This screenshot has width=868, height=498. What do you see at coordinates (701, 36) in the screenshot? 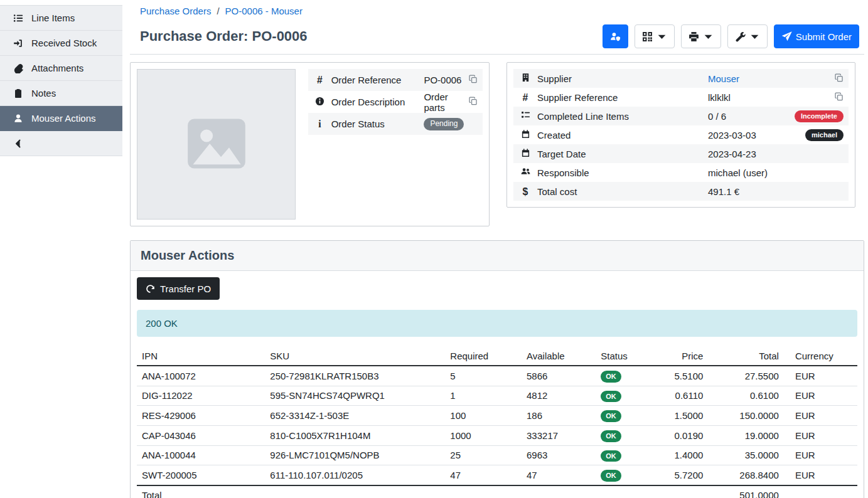
I see `print-actions-button` at bounding box center [701, 36].